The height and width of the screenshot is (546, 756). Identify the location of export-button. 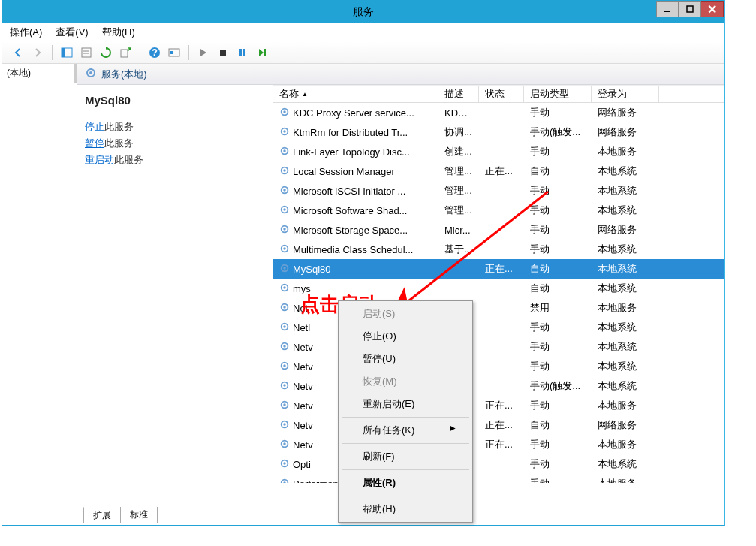
(125, 53).